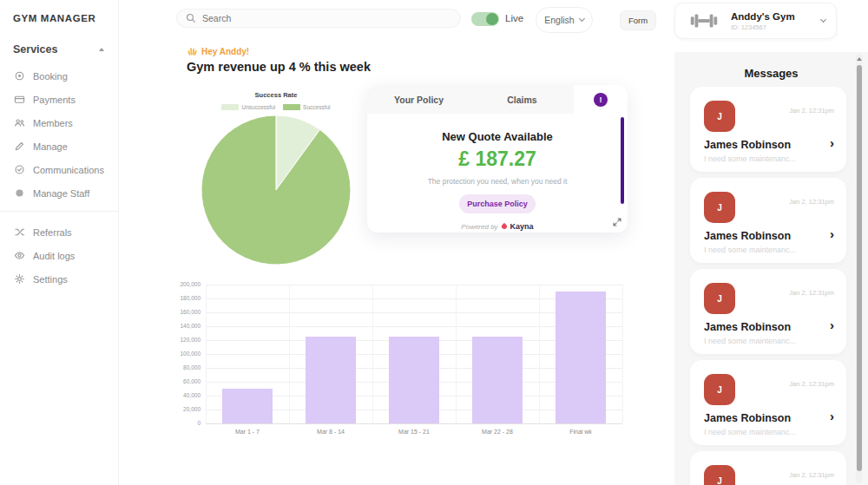 The width and height of the screenshot is (868, 485). I want to click on greeting: Hey Anddy!, so click(218, 51).